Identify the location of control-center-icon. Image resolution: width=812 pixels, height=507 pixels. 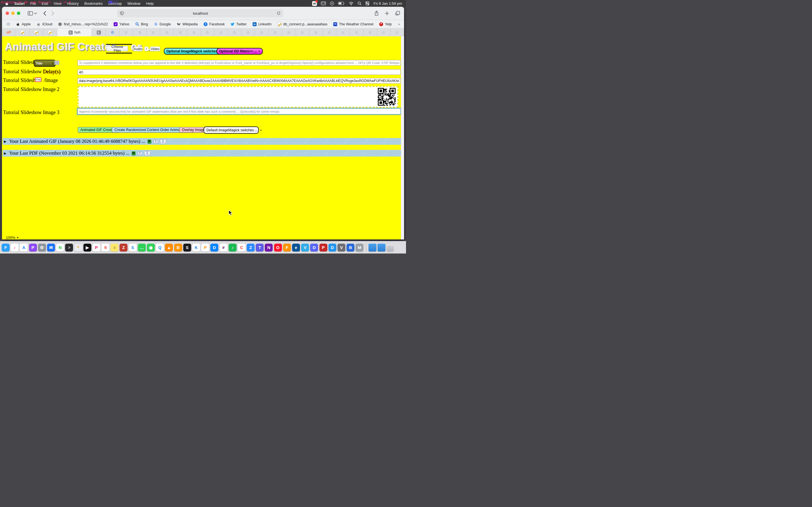
(368, 3).